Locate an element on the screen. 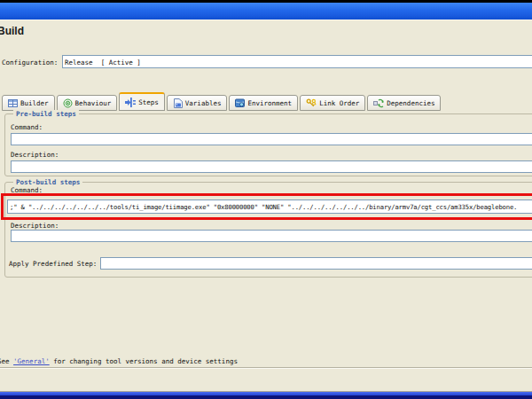  footer-text-after: for changing tool versions and device se… is located at coordinates (144, 362).